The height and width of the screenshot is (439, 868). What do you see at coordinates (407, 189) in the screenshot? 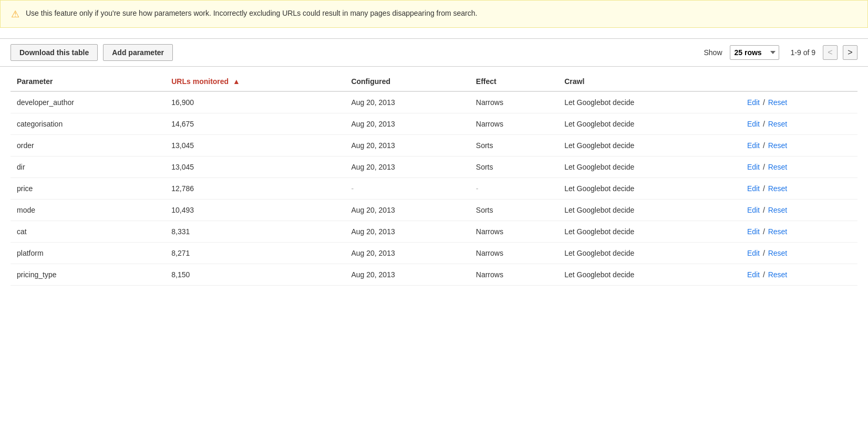
I see `cell-configured: -` at bounding box center [407, 189].